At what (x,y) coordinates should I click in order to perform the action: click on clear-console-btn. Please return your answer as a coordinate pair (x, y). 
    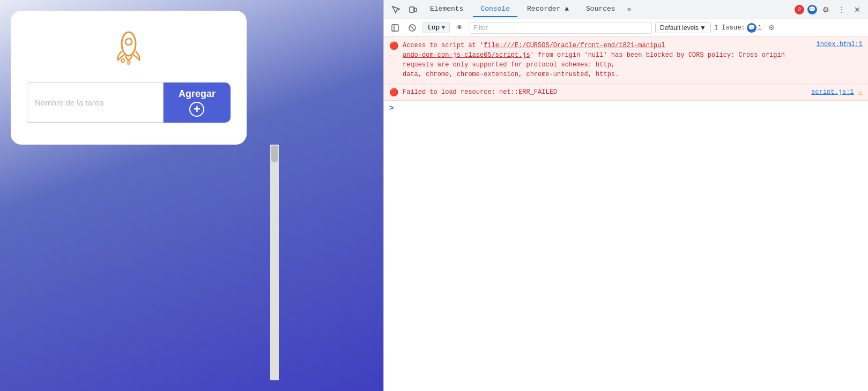
    Looking at the image, I should click on (412, 28).